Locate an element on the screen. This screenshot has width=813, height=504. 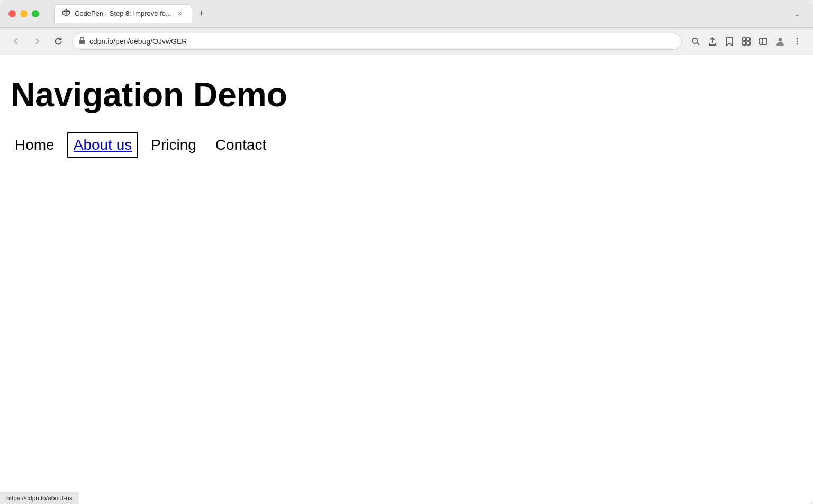
tab-title: CodePen - Step 8: Improve fo... is located at coordinates (123, 14).